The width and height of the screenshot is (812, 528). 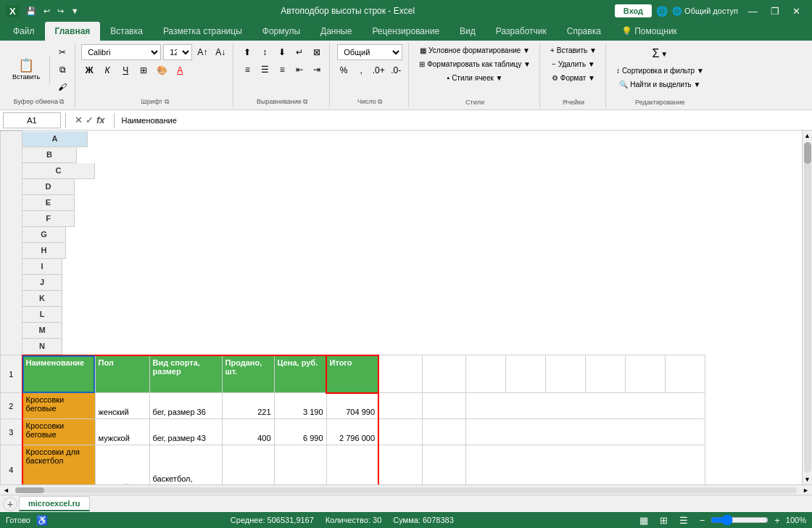 What do you see at coordinates (684, 521) in the screenshot?
I see `page-break-view-btn: ☰` at bounding box center [684, 521].